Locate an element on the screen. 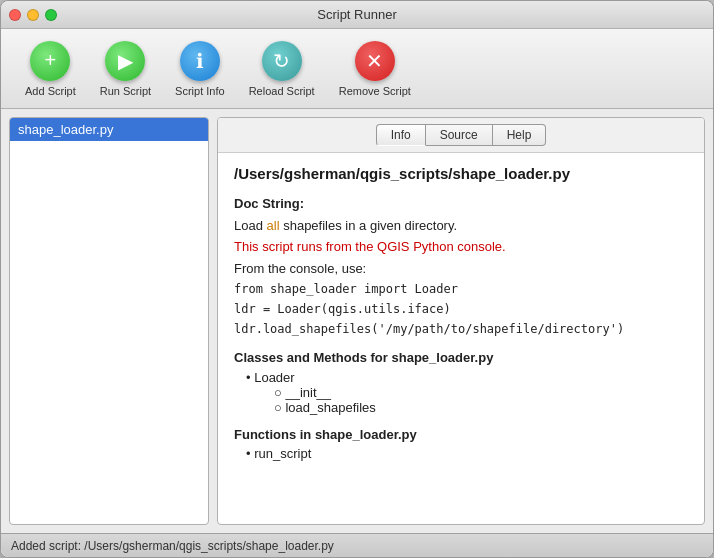  function-run-script: run_script is located at coordinates (467, 454).